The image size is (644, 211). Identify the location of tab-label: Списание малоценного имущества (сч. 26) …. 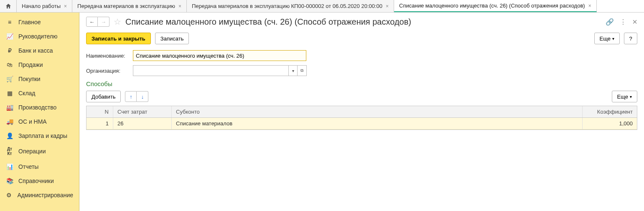
(492, 6).